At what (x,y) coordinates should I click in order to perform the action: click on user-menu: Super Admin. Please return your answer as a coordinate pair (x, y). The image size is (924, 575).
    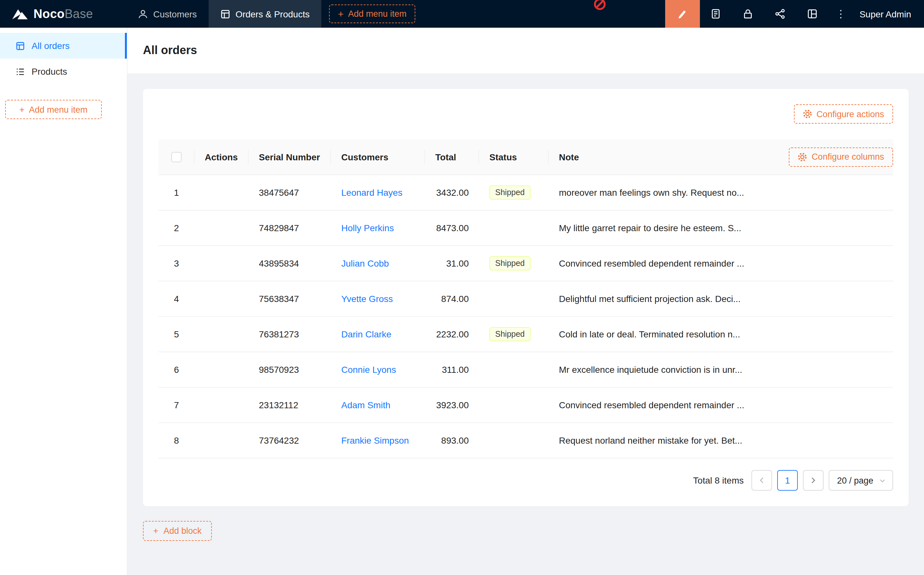
    Looking at the image, I should click on (889, 14).